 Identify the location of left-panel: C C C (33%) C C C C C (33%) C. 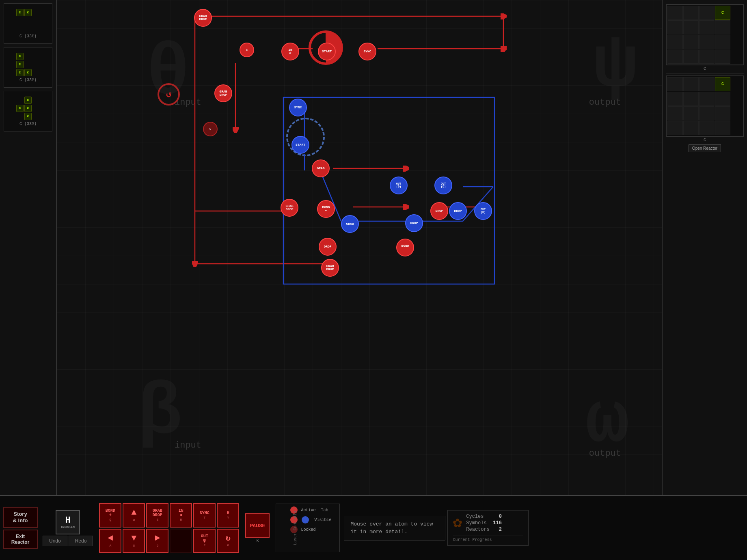
(28, 248).